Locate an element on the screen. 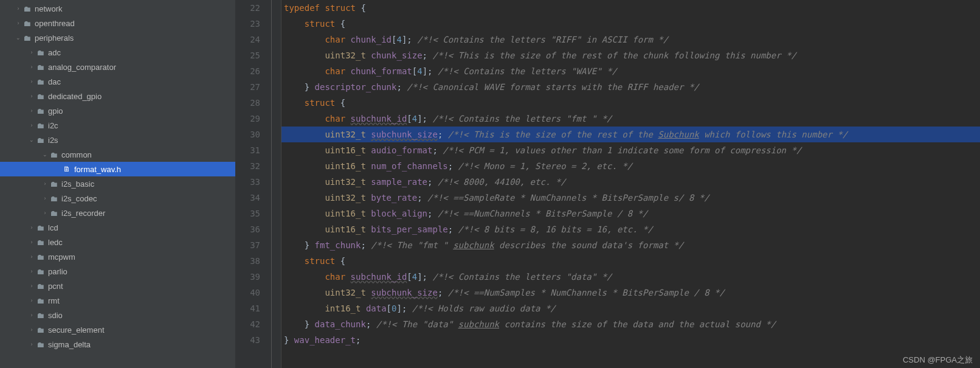 This screenshot has height=368, width=980. tree-item-adc: ›🖿adc is located at coordinates (118, 52).